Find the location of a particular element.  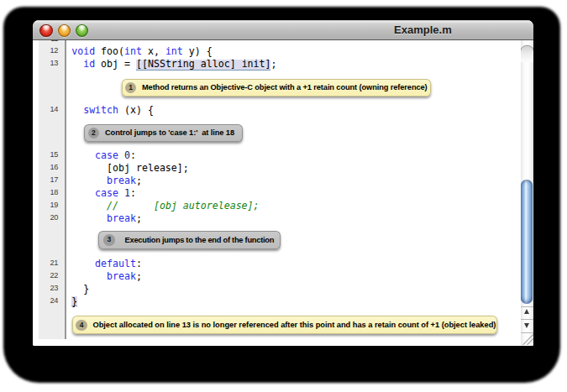

line-number: 12 is located at coordinates (49, 51).